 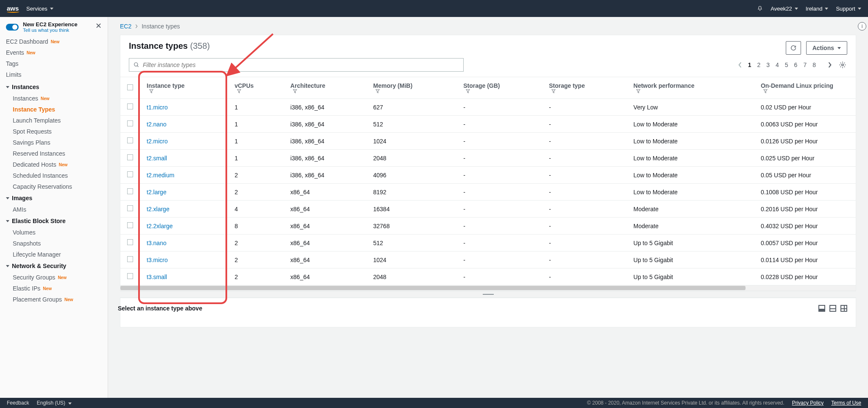 What do you see at coordinates (125, 26) in the screenshot?
I see `breadcrumb-root: EC2` at bounding box center [125, 26].